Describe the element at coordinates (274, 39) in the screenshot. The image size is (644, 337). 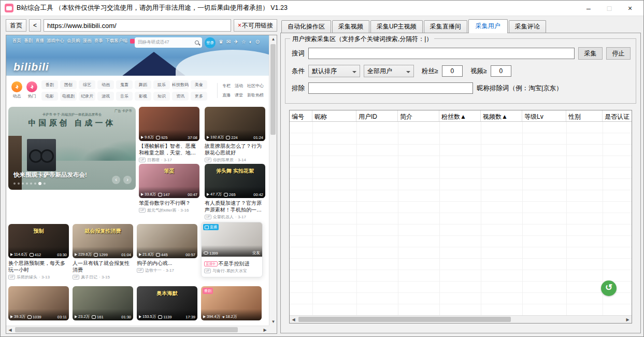
I see `scroll-up-icon: ▲` at that location.